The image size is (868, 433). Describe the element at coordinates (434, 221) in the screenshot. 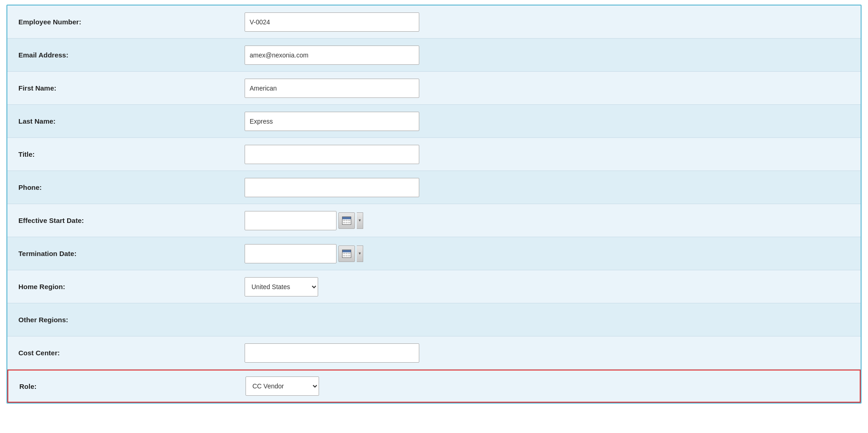

I see `effective-start-date-row: Effective Start Date:` at that location.